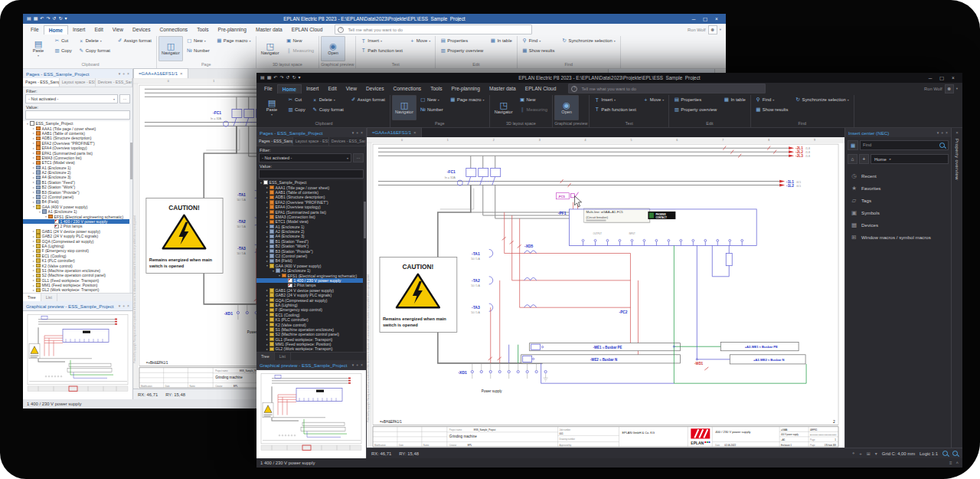 Image resolution: width=980 pixels, height=479 pixels. Describe the element at coordinates (351, 89) in the screenshot. I see `ribbon-tab-view: View` at that location.